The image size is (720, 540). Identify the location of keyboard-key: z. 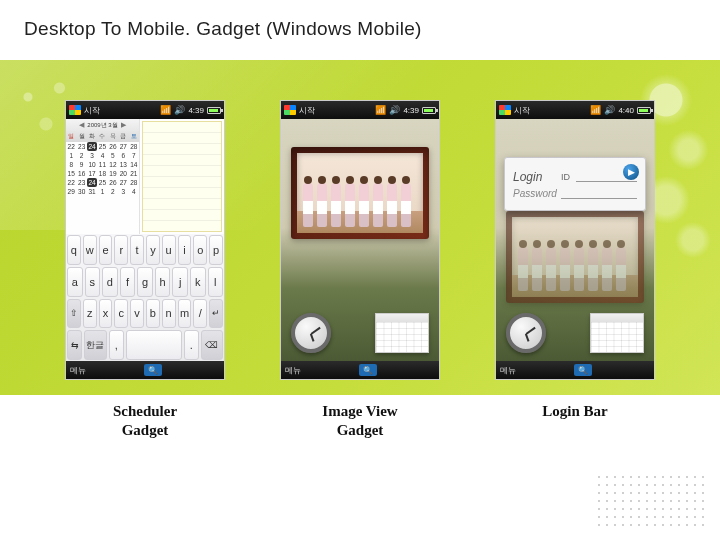
(90, 314).